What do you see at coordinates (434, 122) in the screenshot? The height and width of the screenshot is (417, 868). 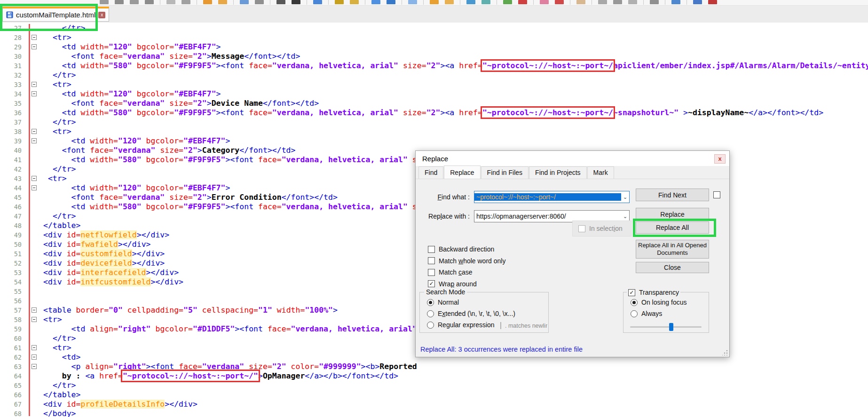 I see `code-line: 37 </tr>` at bounding box center [434, 122].